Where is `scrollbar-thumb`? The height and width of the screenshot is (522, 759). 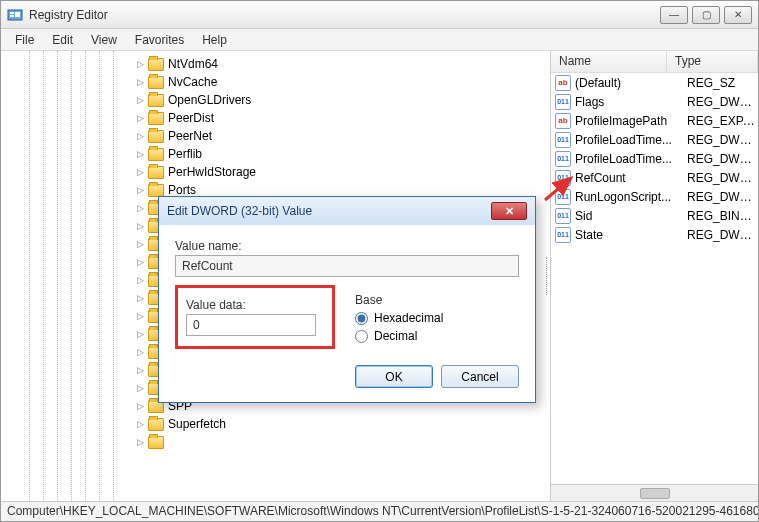 scrollbar-thumb is located at coordinates (655, 494).